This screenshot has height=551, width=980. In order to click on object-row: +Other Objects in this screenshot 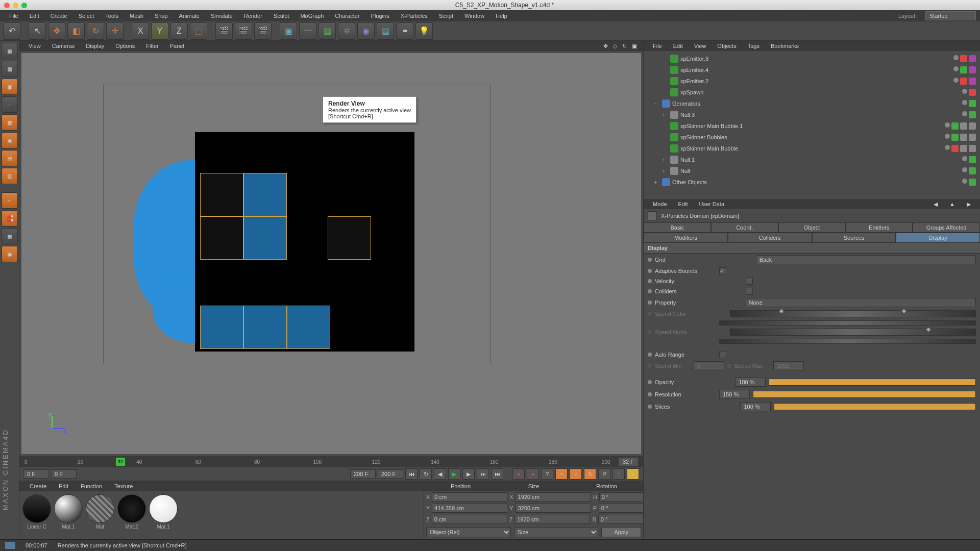, I will do `click(812, 182)`.